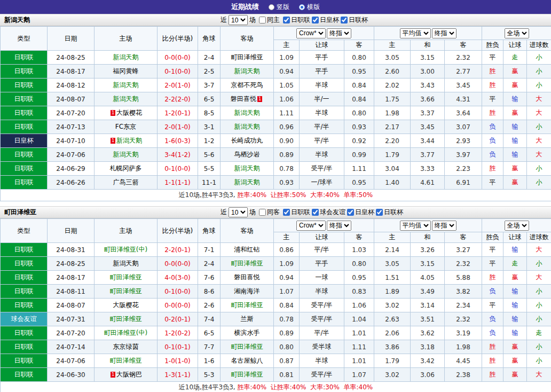  Describe the element at coordinates (287, 99) in the screenshot. I see `handicap-home-odds: 1.06` at that location.